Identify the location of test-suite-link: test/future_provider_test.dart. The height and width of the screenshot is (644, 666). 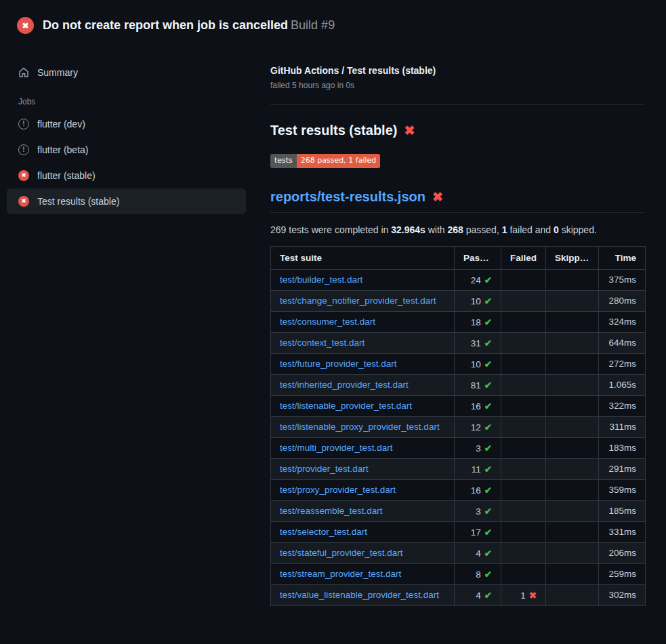
(339, 363).